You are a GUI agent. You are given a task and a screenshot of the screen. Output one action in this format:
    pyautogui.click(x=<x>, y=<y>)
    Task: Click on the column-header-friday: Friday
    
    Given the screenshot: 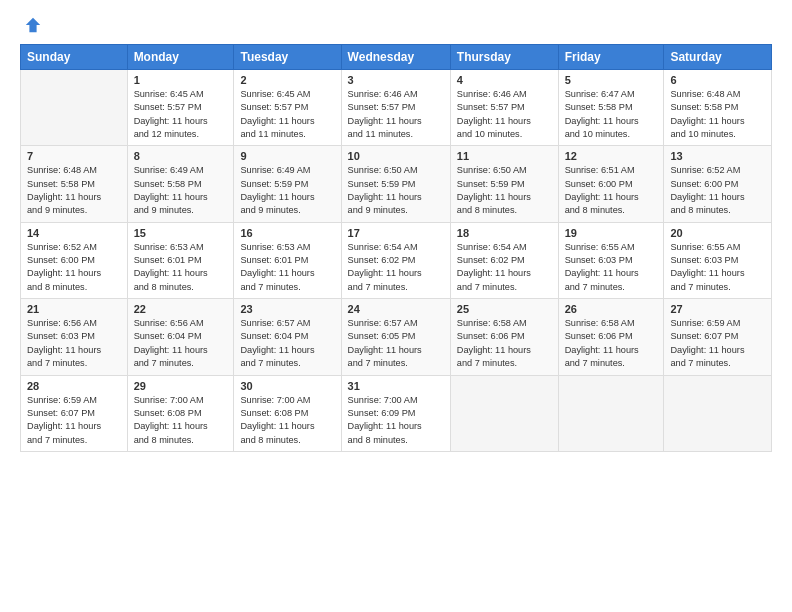 What is the action you would take?
    pyautogui.click(x=611, y=58)
    